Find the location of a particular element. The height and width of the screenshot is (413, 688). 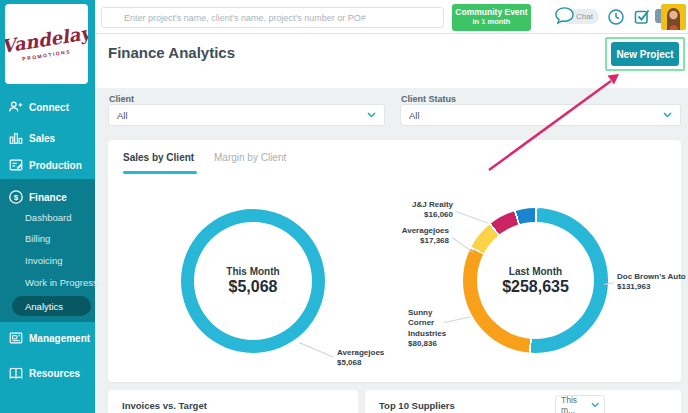

this-month-donut-chart: This Month $5,068 is located at coordinates (253, 281).